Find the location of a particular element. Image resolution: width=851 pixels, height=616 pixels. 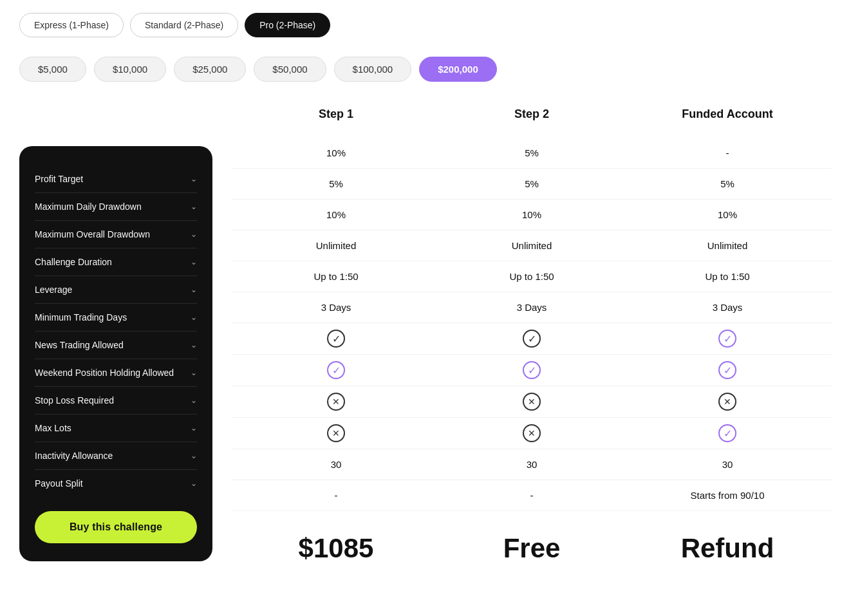

data-row-max-lots: ✕✕✓ is located at coordinates (532, 434).